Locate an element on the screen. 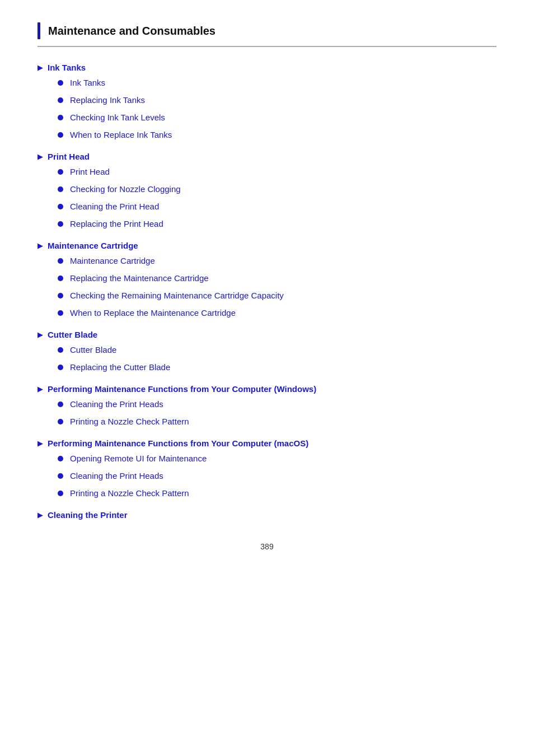 This screenshot has width=534, height=756. section-items-ink-tanks: Ink TanksReplacing Ink TanksChecking Ink… is located at coordinates (277, 109).